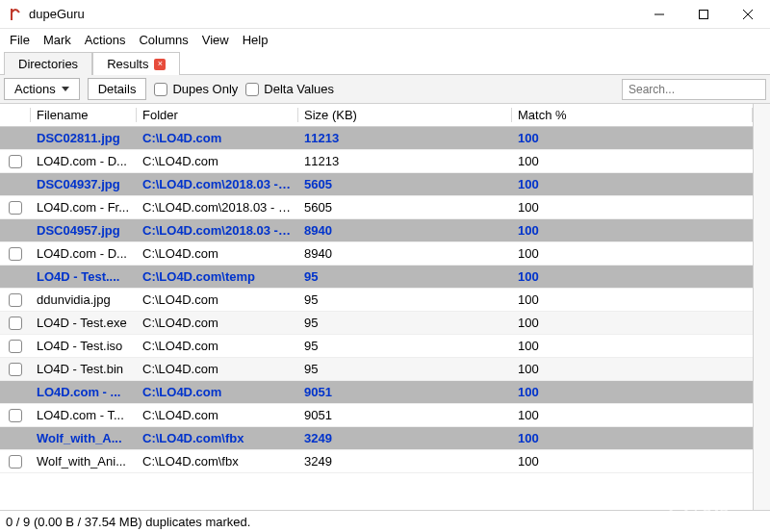  What do you see at coordinates (376, 439) in the screenshot?
I see `table-row: Wolf_with_A...C:\LO4D.com\fbx3249100` at bounding box center [376, 439].